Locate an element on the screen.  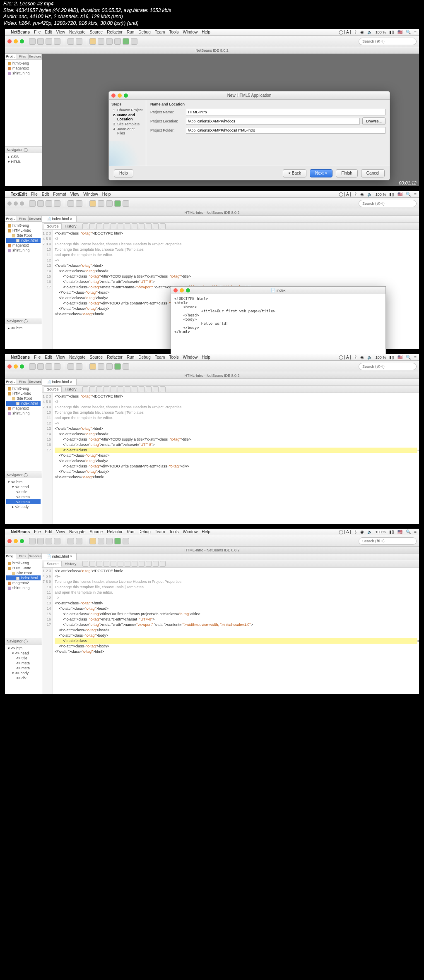
run-icon is located at coordinates (126, 41).